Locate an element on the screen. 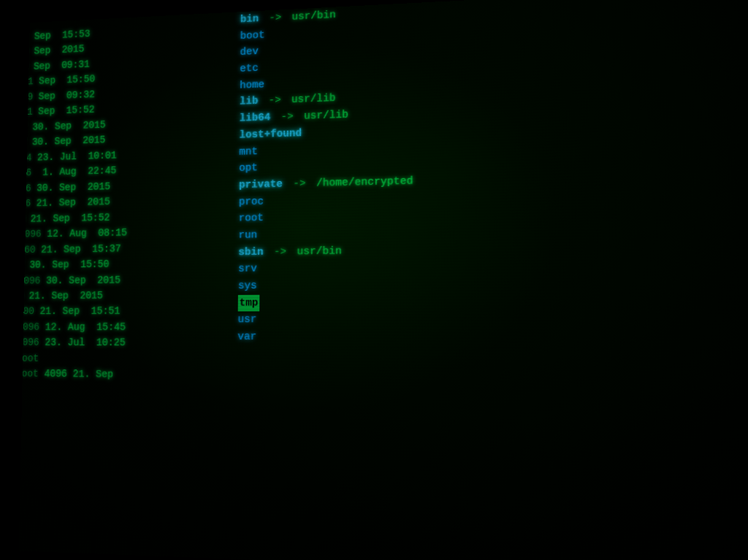 The height and width of the screenshot is (560, 748). dir-name: root is located at coordinates (251, 219).